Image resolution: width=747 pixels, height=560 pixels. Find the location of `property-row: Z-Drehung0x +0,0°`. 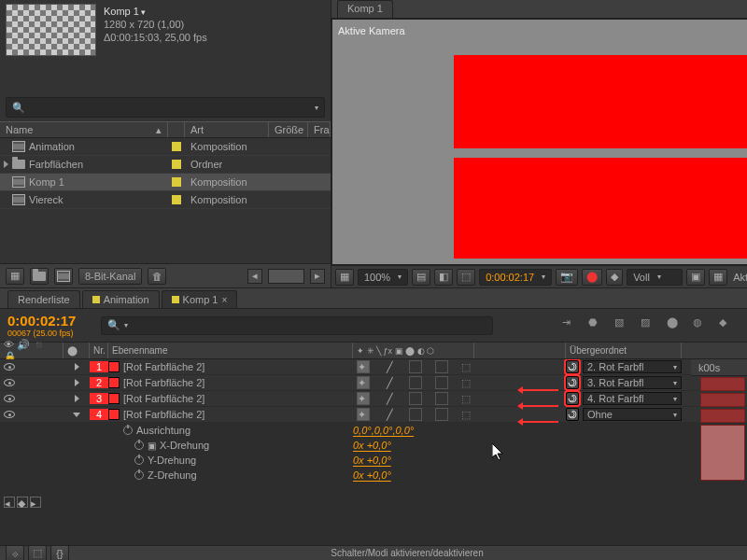

property-row: Z-Drehung0x +0,0° is located at coordinates (374, 475).